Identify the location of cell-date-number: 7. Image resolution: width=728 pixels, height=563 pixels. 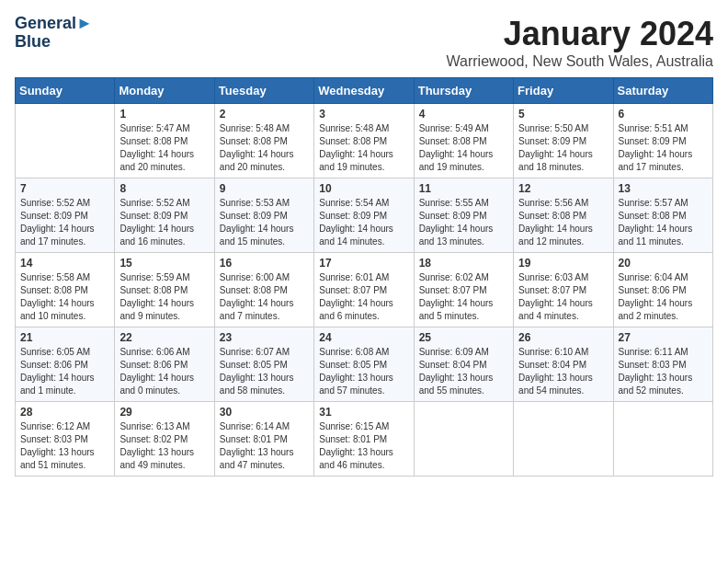
(64, 189).